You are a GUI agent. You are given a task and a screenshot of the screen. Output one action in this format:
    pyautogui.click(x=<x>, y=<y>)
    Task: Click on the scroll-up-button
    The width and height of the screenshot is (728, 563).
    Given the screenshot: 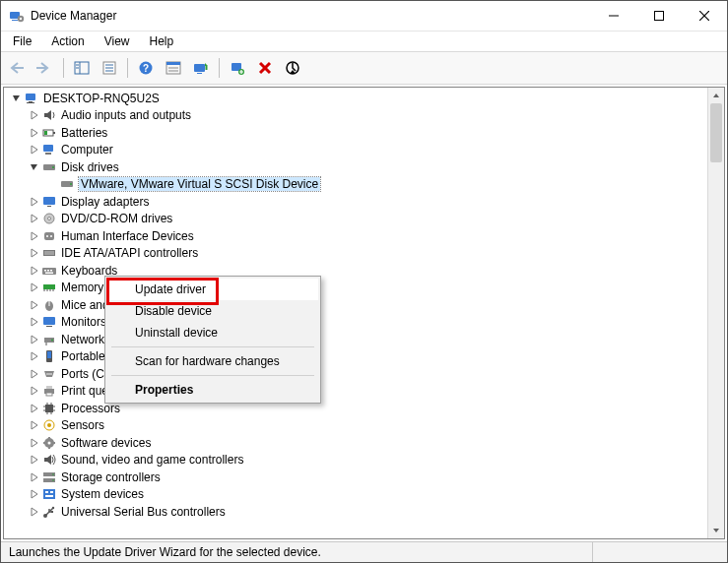 What is the action you would take?
    pyautogui.click(x=716, y=95)
    